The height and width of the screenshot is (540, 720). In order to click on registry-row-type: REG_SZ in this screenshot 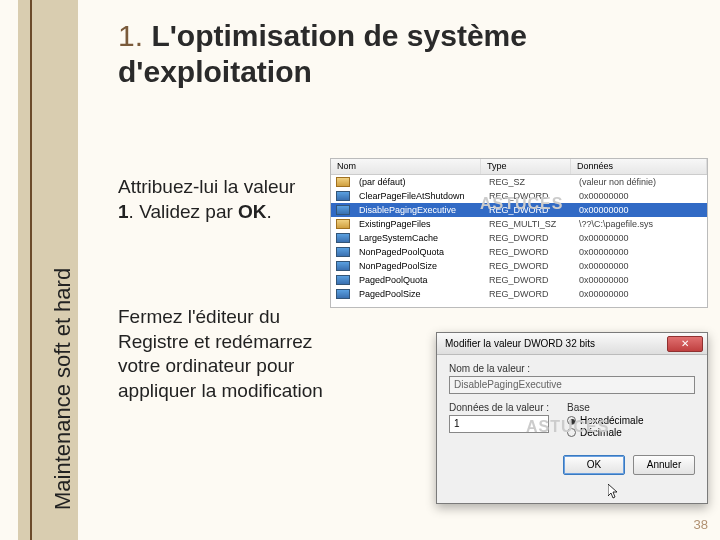, I will do `click(528, 182)`.